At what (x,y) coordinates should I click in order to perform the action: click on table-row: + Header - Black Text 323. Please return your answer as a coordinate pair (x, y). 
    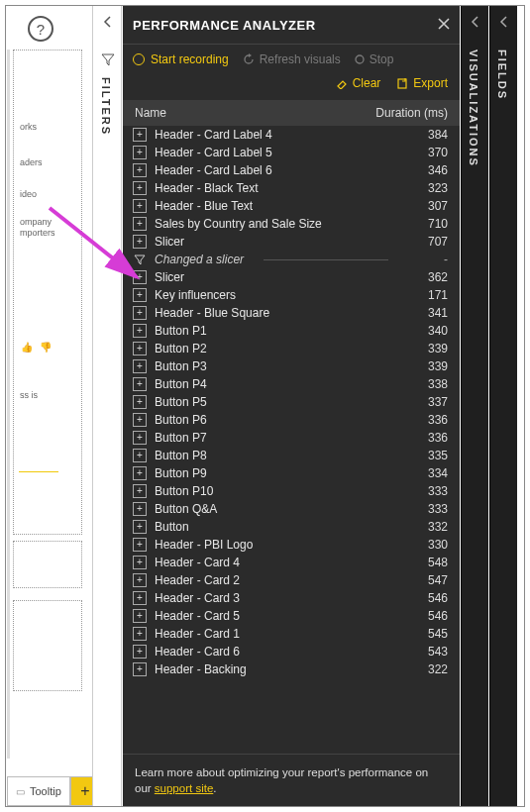
    Looking at the image, I should click on (291, 188).